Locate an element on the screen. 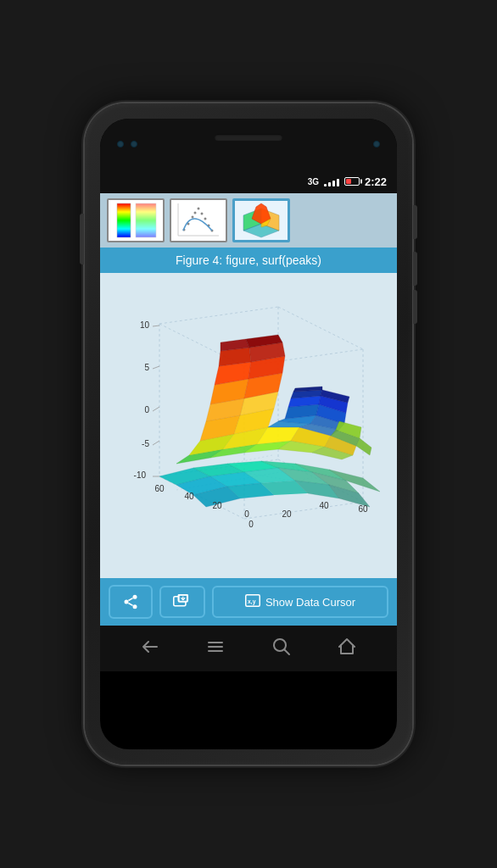 Image resolution: width=497 pixels, height=868 pixels. svg-text: x,y is located at coordinates (252, 602).